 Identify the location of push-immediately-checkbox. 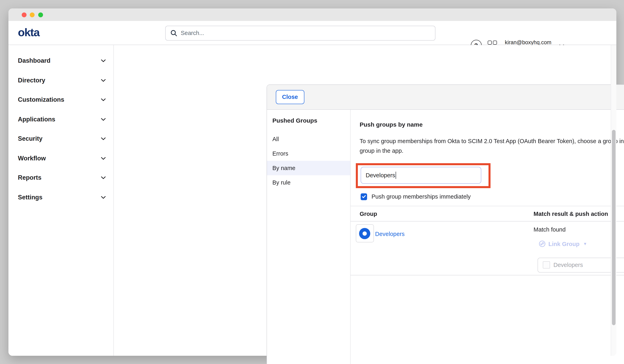
(364, 197).